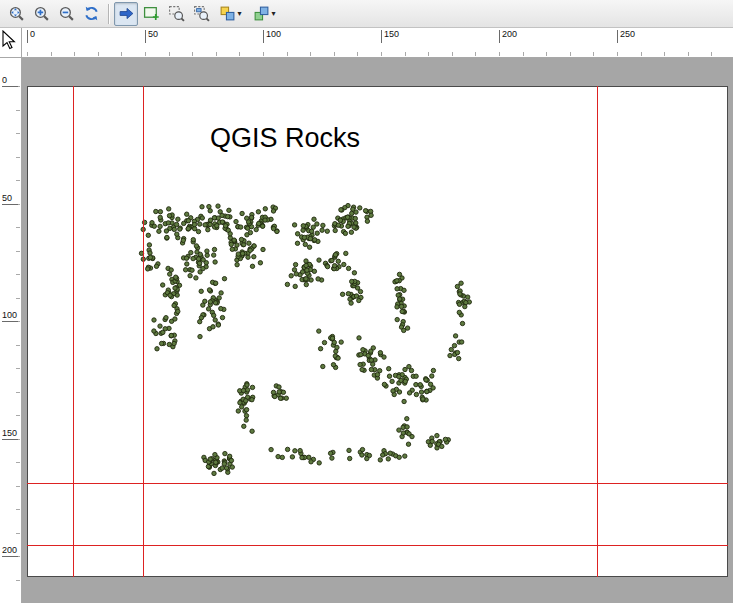 This screenshot has height=603, width=733. Describe the element at coordinates (42, 14) in the screenshot. I see `zoom-in-icon` at that location.